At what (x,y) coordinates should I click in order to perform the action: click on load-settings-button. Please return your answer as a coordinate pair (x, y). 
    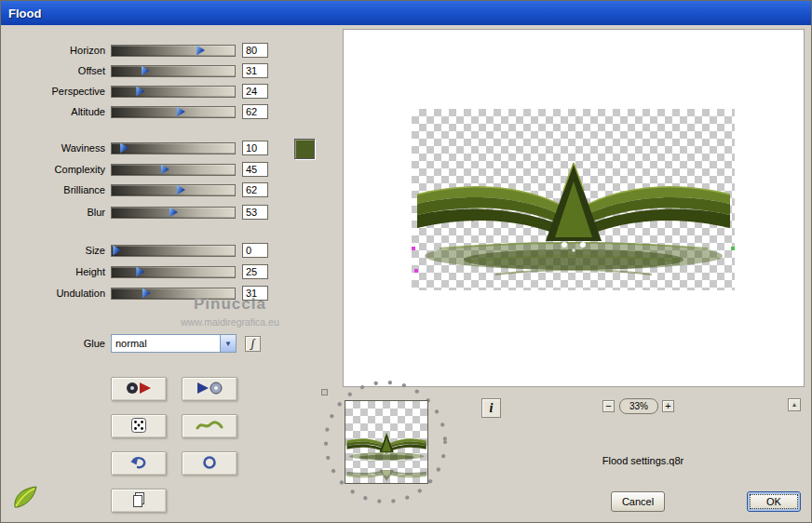
    Looking at the image, I should click on (139, 389).